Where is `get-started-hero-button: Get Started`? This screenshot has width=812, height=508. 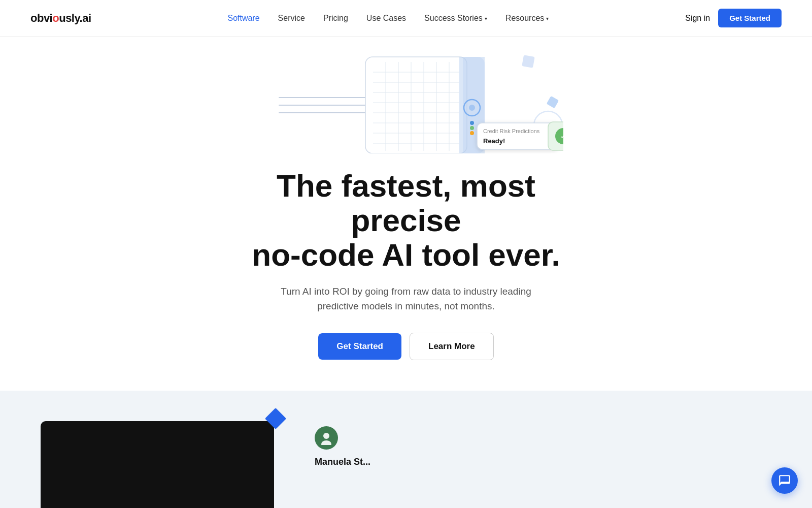 get-started-hero-button: Get Started is located at coordinates (360, 346).